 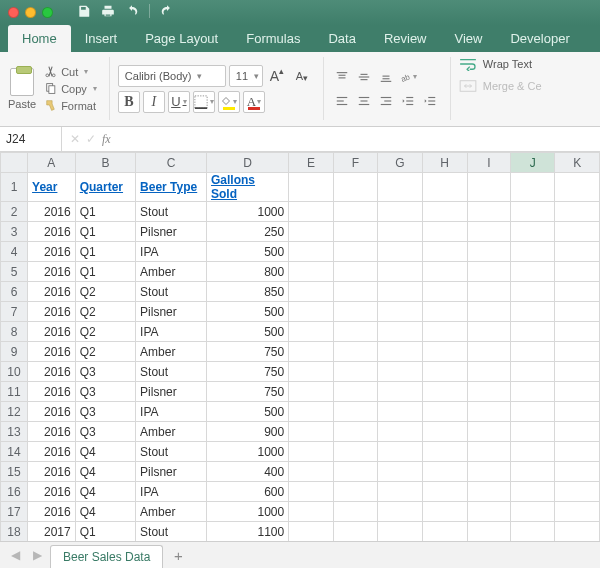 I want to click on align-center-button, so click(x=364, y=101).